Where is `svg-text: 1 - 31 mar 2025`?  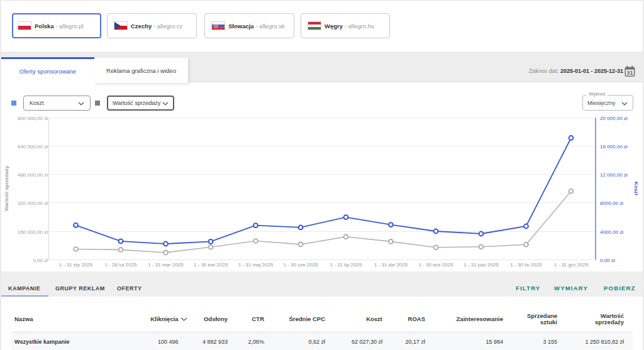 svg-text: 1 - 31 mar 2025 is located at coordinates (166, 265).